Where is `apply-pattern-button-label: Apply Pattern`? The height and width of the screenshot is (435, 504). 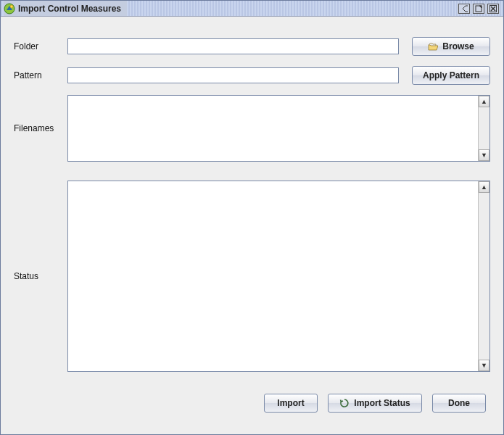 apply-pattern-button-label: Apply Pattern is located at coordinates (451, 75).